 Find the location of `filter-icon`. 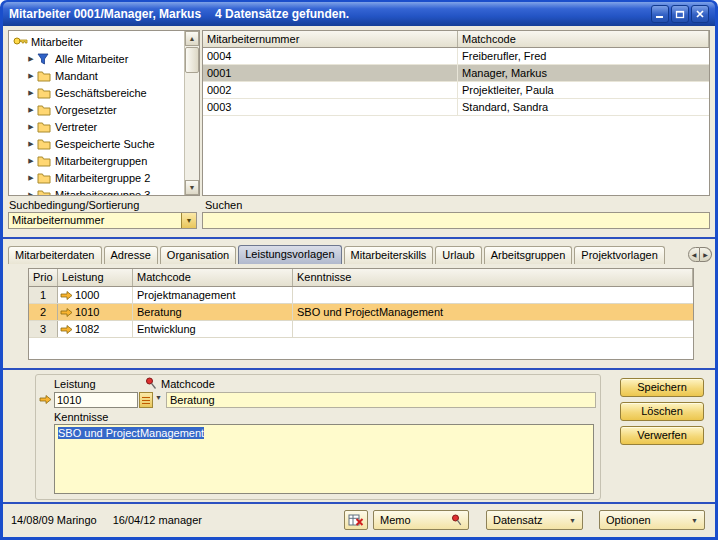

filter-icon is located at coordinates (45, 59).